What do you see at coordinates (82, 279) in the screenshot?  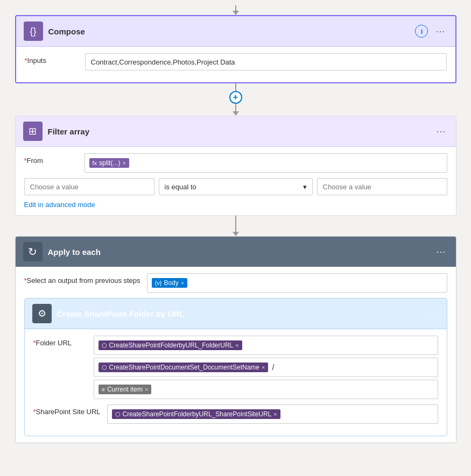 I see `apply-select-label: *Select an output from previous steps` at bounding box center [82, 279].